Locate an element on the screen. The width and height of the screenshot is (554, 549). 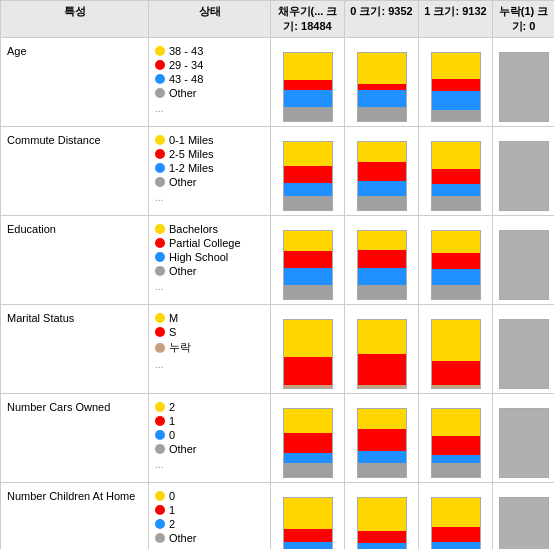
feature-name-numcars: Number Cars Owned is located at coordinates (75, 438).